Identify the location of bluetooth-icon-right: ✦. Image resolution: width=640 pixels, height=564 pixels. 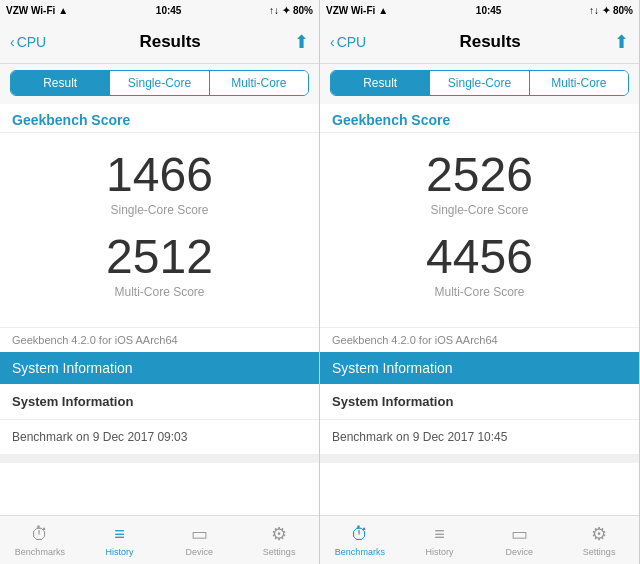
(606, 10).